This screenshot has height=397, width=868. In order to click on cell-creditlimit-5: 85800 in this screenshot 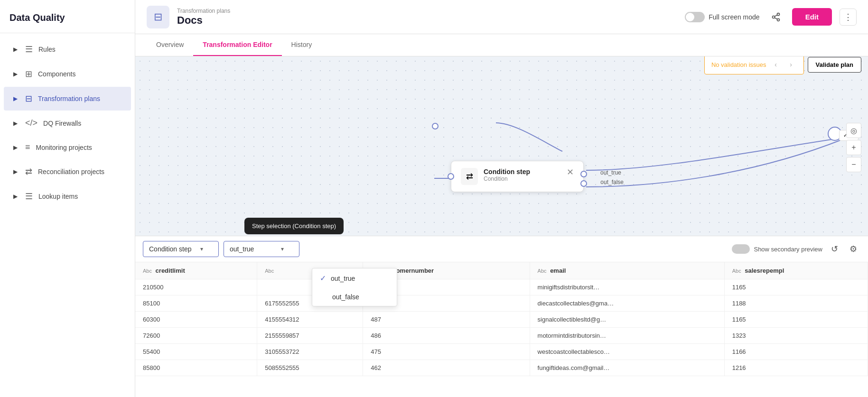, I will do `click(196, 368)`.